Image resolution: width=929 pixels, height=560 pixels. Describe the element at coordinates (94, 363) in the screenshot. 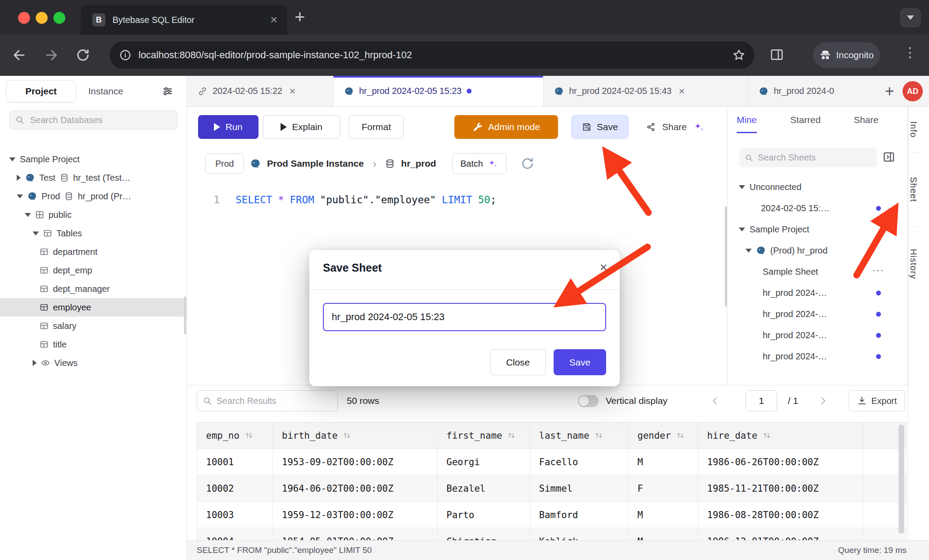

I see `tree-item-views: Views` at that location.